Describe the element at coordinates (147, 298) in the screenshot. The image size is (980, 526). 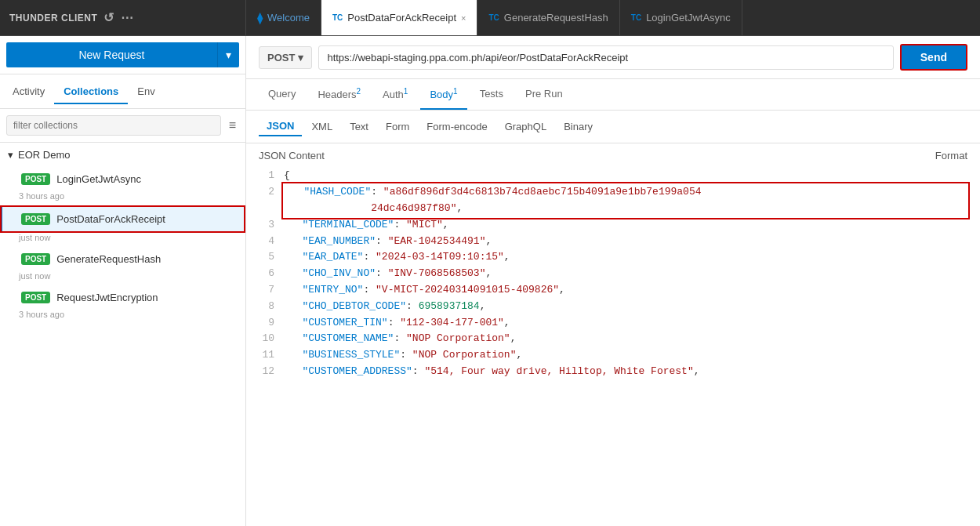
I see `item-name-jwtenc: RequestJwtEncryption` at that location.